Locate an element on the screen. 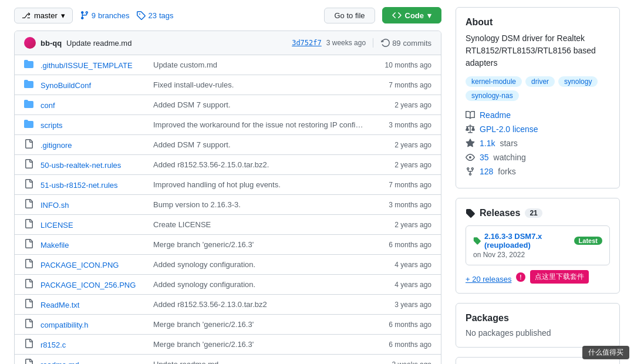 This screenshot has width=634, height=364. watermark: 什么值得买 is located at coordinates (606, 352).